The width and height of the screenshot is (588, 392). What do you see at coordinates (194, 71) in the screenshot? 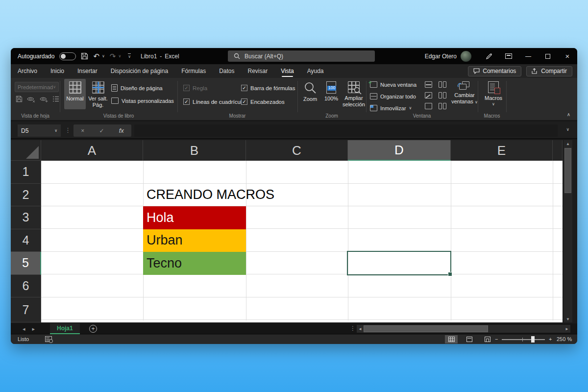
I see `tab-formulas: Fórmulas` at bounding box center [194, 71].